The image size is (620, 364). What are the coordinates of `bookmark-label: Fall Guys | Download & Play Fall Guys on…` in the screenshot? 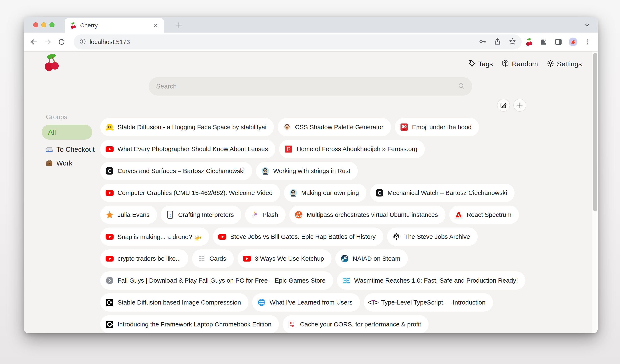 It's located at (222, 280).